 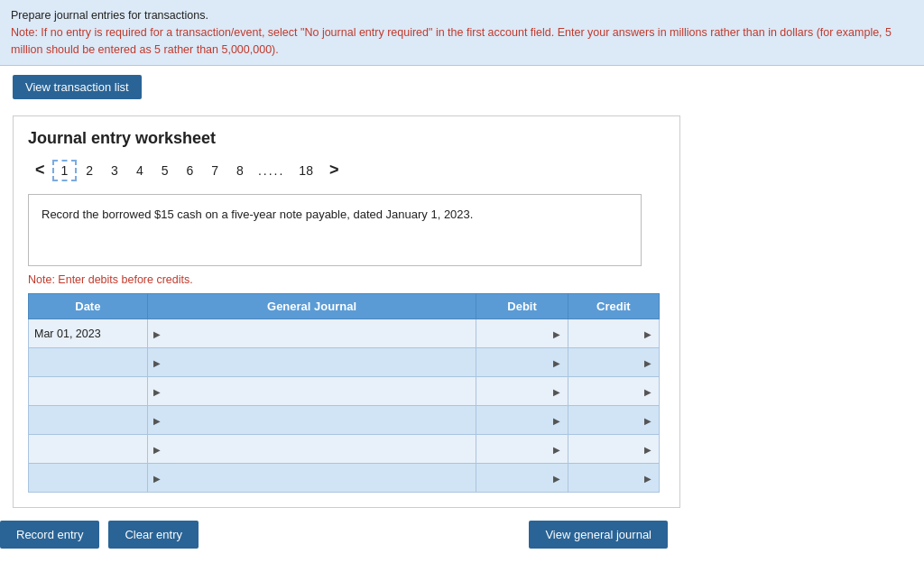 I want to click on note-line2: Note: If no entry is required for a tran…, so click(x=462, y=42).